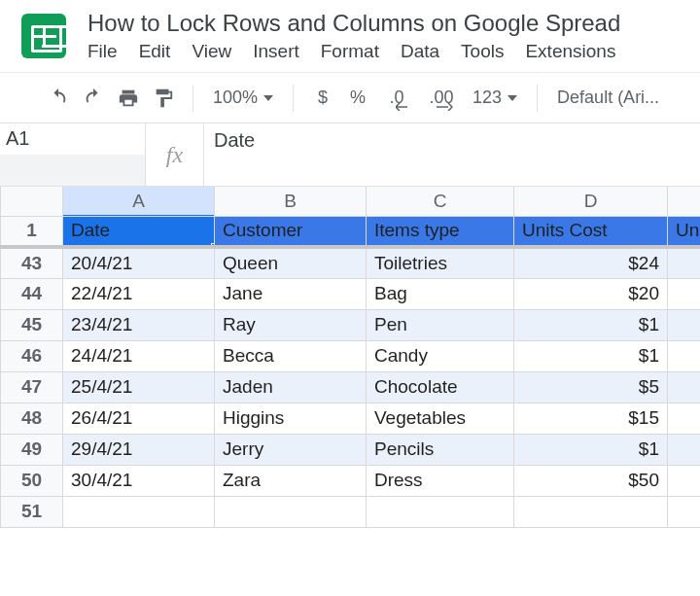  What do you see at coordinates (139, 263) in the screenshot?
I see `cell: 20/4/21` at bounding box center [139, 263].